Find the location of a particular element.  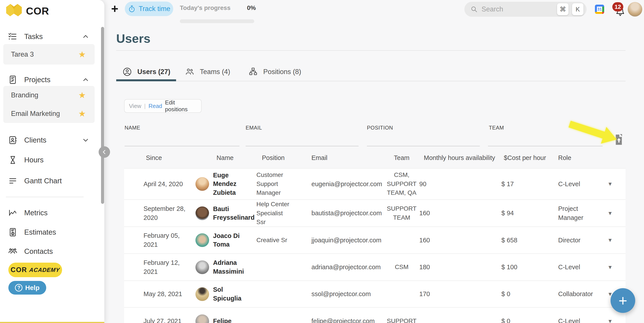

sidebar-item-estimates: Estimates is located at coordinates (52, 232).